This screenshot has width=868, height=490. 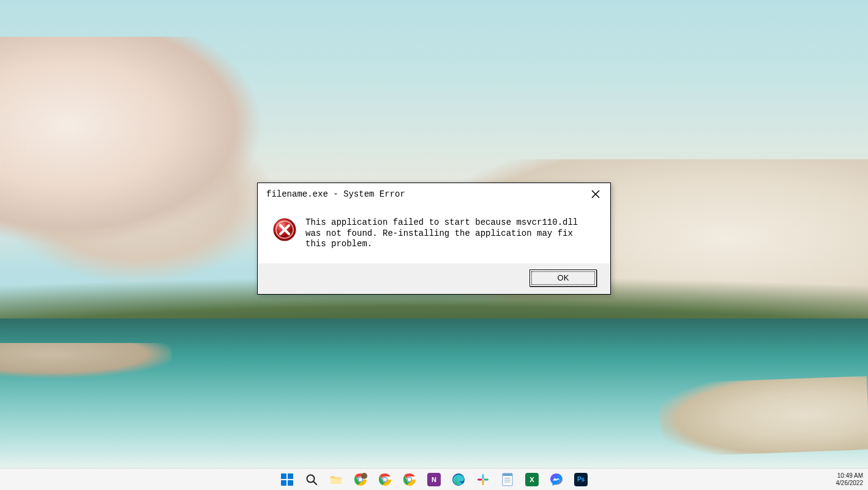 I want to click on edge-icon, so click(x=458, y=480).